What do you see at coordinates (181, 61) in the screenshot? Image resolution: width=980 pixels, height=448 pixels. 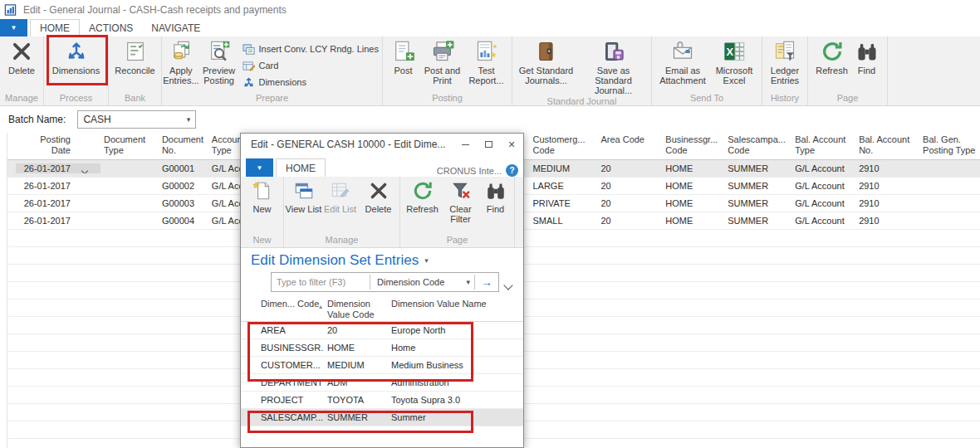 I see `apply-entries-button: Apply Entries...` at bounding box center [181, 61].